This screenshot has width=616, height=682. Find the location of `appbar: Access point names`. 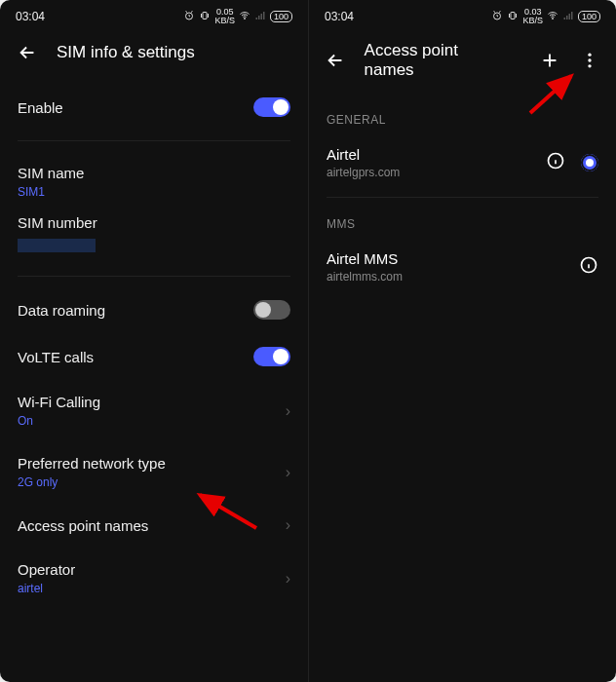

appbar: Access point names is located at coordinates (462, 65).